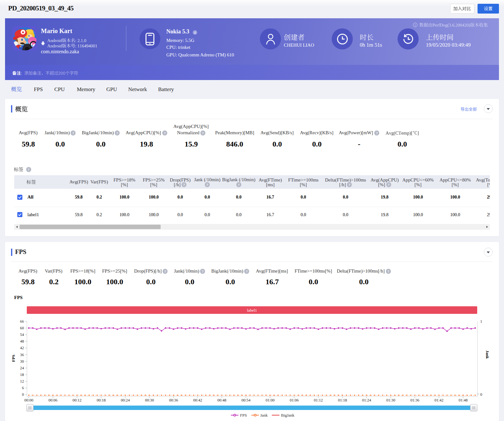 This screenshot has height=421, width=504. Describe the element at coordinates (22, 375) in the screenshot. I see `svg-text: 18` at that location.